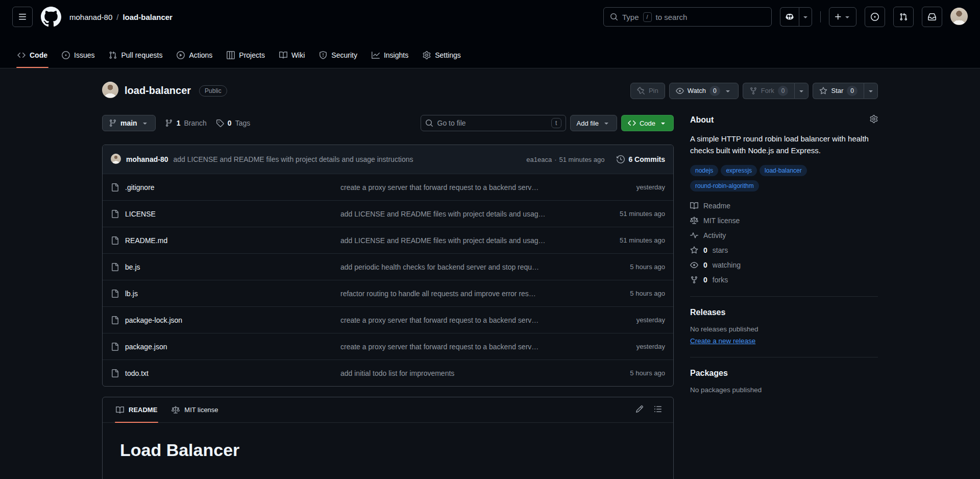 This screenshot has height=479, width=980. I want to click on tab-insights: Insights, so click(390, 55).